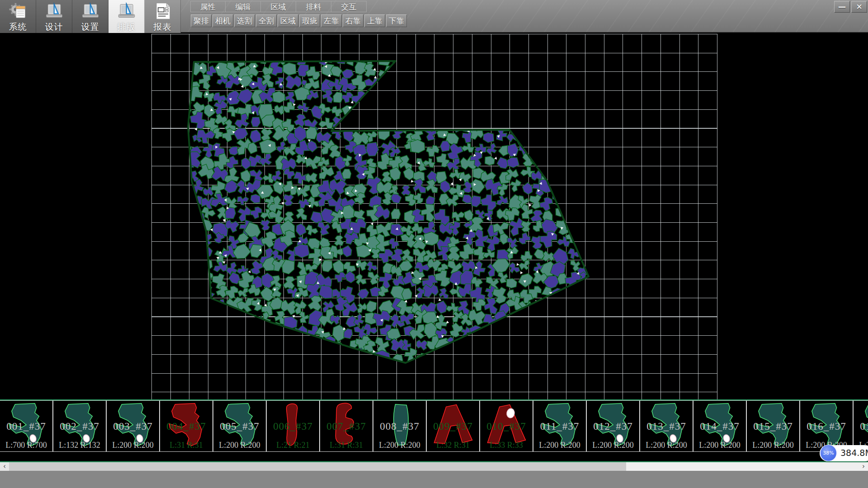 The width and height of the screenshot is (868, 488). I want to click on thumbnail-cell-5: 005_#37 L:200 R:200, so click(240, 426).